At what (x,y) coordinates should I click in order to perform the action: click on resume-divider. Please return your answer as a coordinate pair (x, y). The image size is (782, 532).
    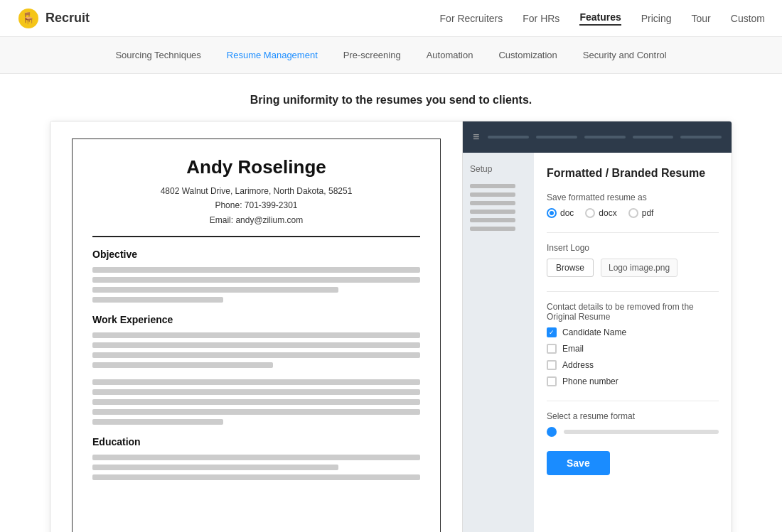
    Looking at the image, I should click on (256, 237).